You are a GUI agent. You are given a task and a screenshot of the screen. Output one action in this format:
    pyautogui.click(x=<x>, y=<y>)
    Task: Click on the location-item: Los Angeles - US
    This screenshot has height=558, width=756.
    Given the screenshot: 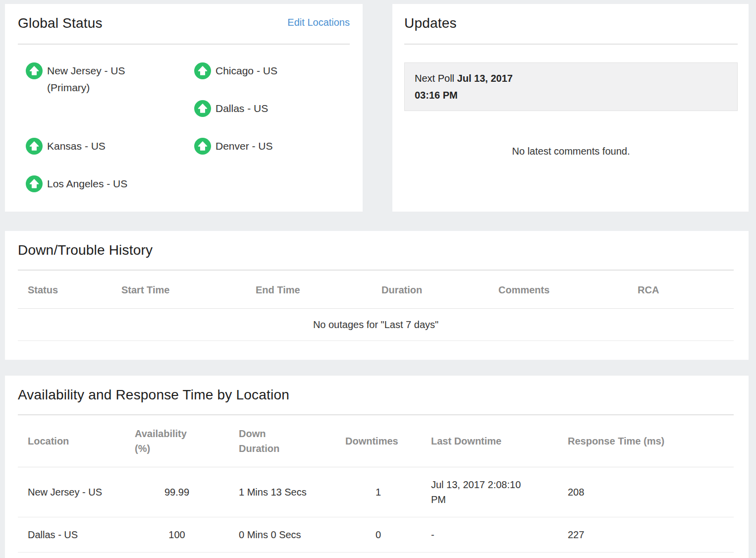 What is the action you would take?
    pyautogui.click(x=110, y=194)
    